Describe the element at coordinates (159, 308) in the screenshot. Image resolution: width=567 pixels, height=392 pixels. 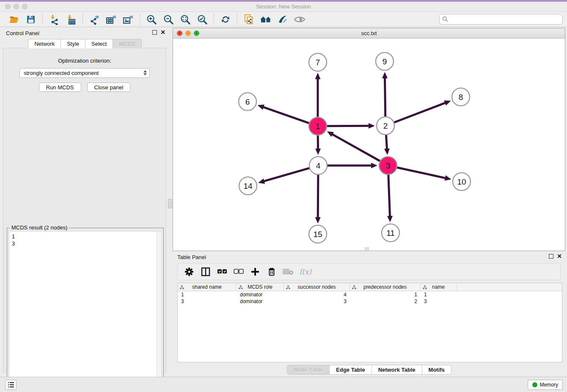
I see `result-scrollbar` at that location.